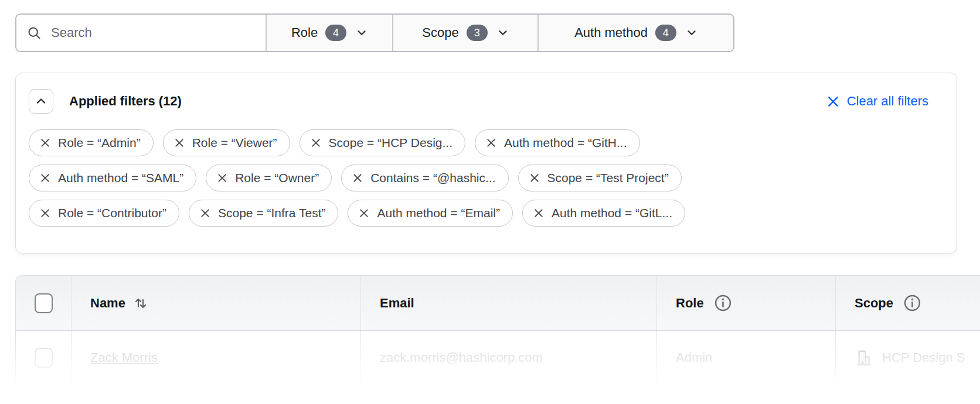 The image size is (980, 404). What do you see at coordinates (234, 143) in the screenshot?
I see `filter-chip-label: Role = “Viewer”` at bounding box center [234, 143].